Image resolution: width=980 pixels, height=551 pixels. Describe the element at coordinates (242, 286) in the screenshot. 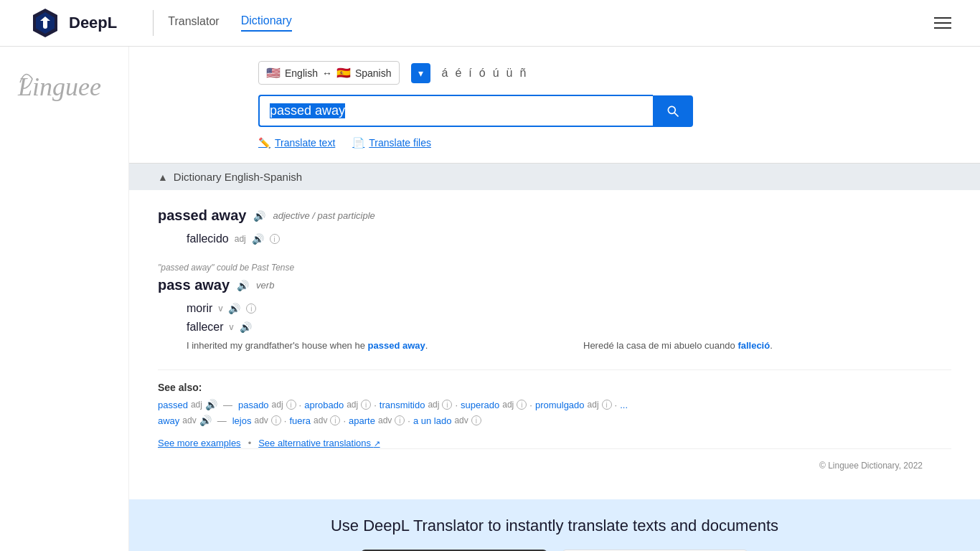

I see `audio-button-2: 🔊` at that location.